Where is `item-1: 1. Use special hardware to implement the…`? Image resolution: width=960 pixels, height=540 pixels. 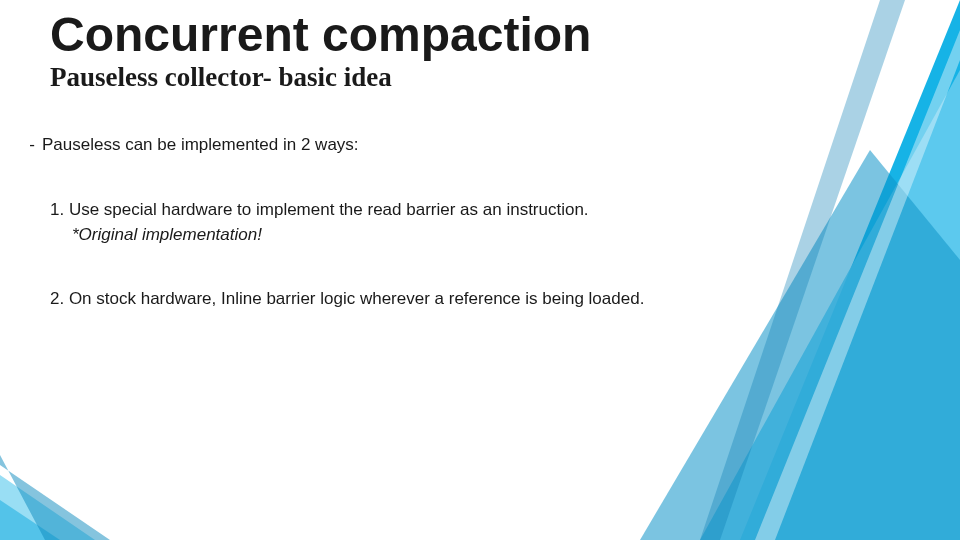 item-1: 1. Use special hardware to implement the… is located at coordinates (400, 222).